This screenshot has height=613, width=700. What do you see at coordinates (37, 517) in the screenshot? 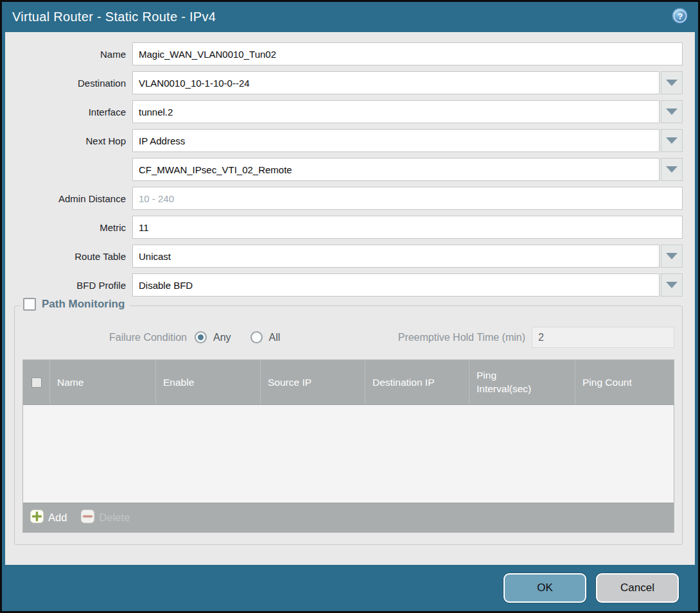
I see `plus-icon` at bounding box center [37, 517].